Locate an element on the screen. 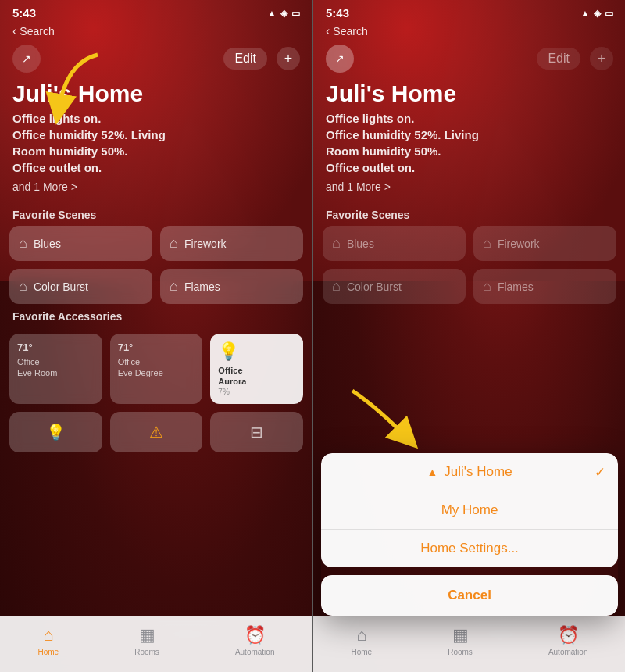 Image resolution: width=625 pixels, height=672 pixels. tab-automation-right: ⏰ Automation is located at coordinates (569, 641).